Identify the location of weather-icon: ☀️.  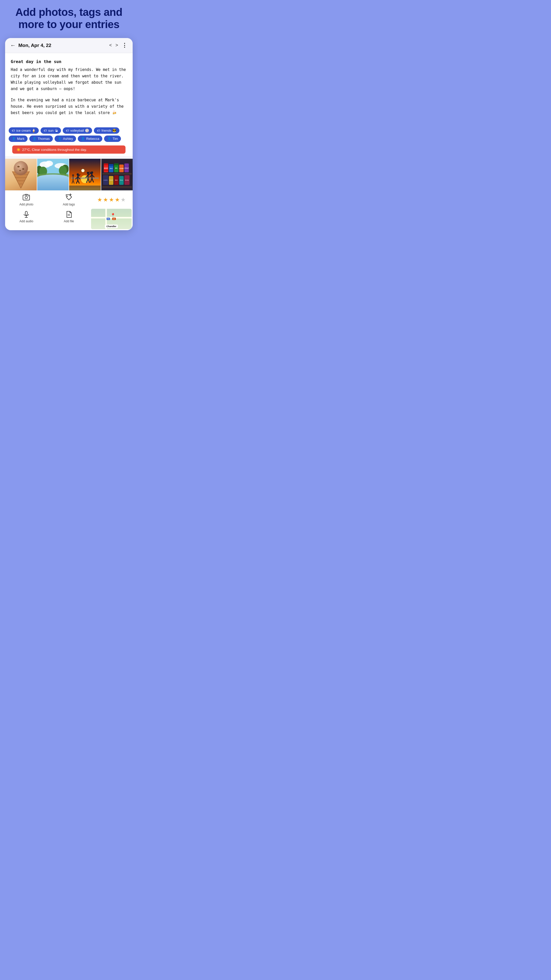
(18, 150).